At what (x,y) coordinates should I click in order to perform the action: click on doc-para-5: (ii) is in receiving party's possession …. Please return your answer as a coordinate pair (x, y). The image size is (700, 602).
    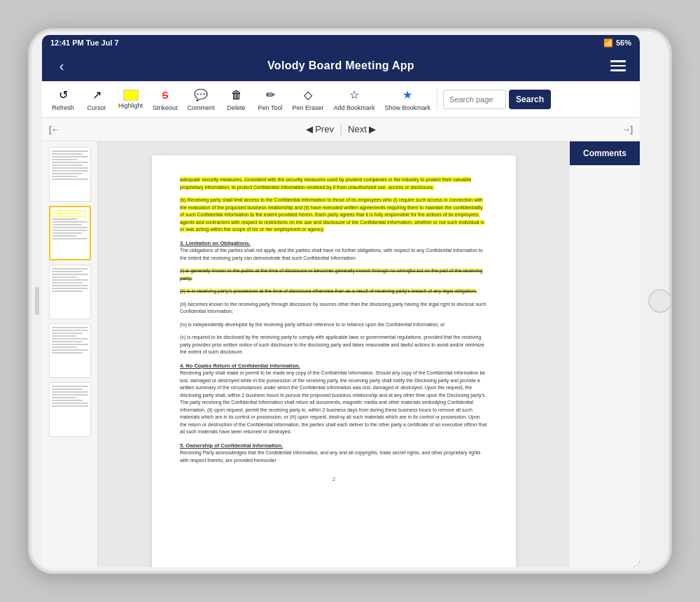
    Looking at the image, I should click on (334, 291).